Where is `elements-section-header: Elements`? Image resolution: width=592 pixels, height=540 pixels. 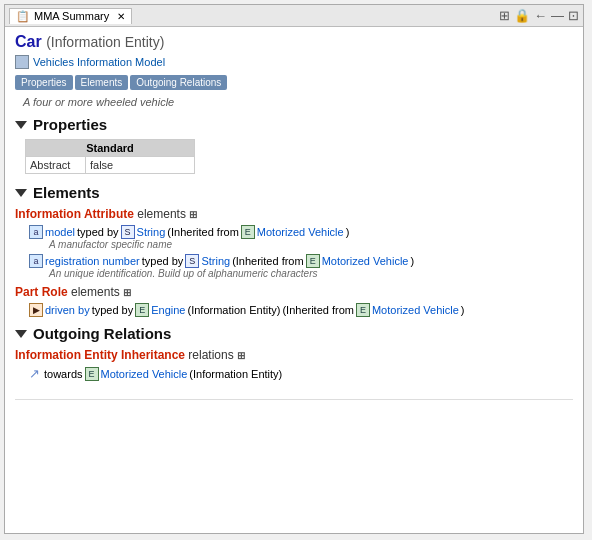 elements-section-header: Elements is located at coordinates (294, 192).